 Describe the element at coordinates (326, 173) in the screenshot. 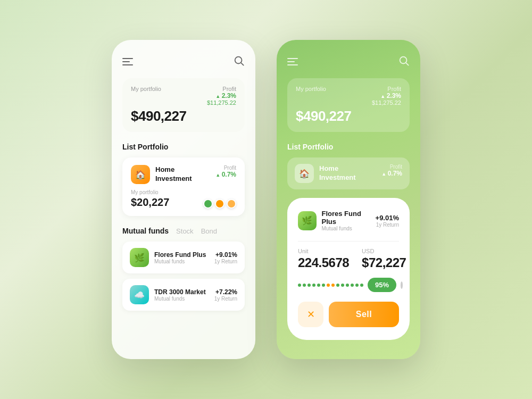

I see `right-investment-icon-name: 🏠 HomeInvestment` at that location.